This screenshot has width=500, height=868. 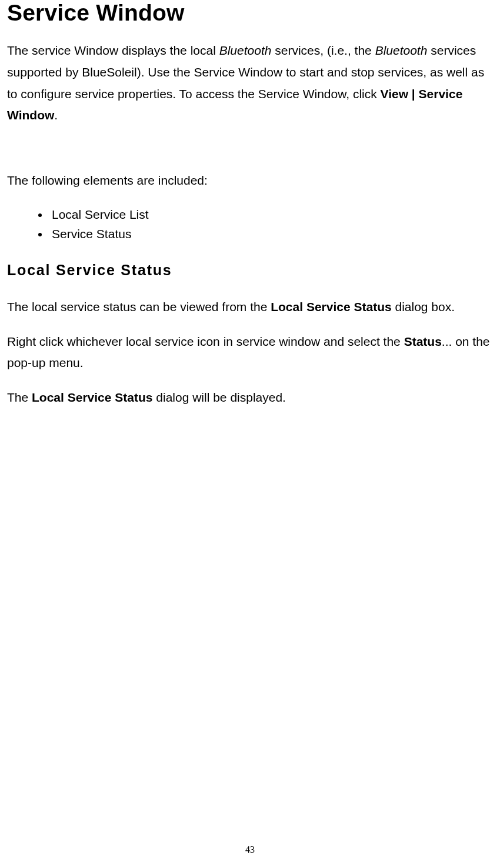 I want to click on text-run: ., so click(x=56, y=115).